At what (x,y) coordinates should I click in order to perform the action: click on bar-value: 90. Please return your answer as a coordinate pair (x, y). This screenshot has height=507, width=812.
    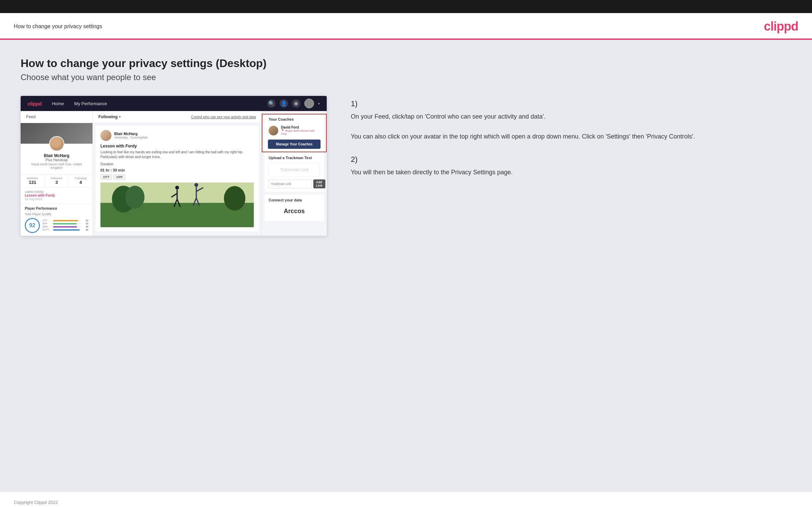
    Looking at the image, I should click on (85, 221).